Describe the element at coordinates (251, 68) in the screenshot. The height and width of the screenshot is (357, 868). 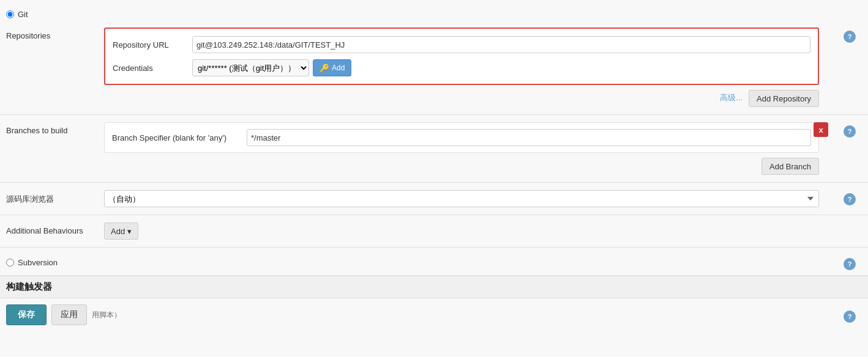
I see `credentials-select: git/****** (测试（git用户））` at that location.